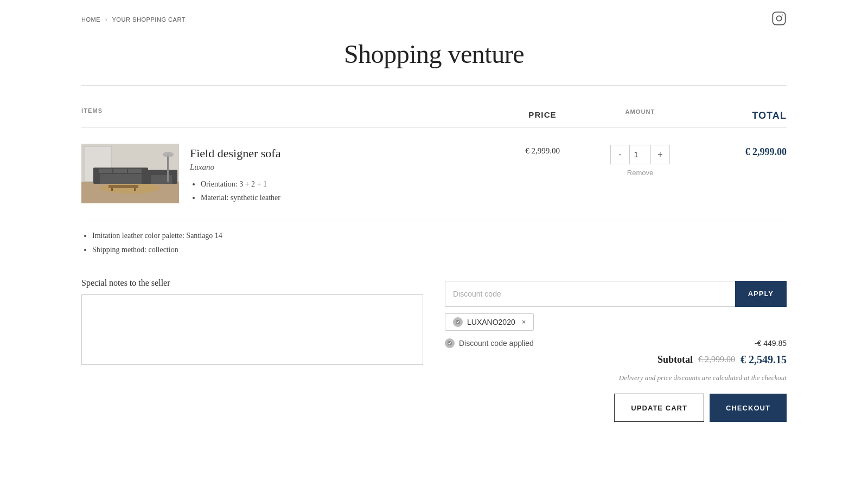  I want to click on page-header: HOME › YOUR SHOPPING CART, so click(434, 17).